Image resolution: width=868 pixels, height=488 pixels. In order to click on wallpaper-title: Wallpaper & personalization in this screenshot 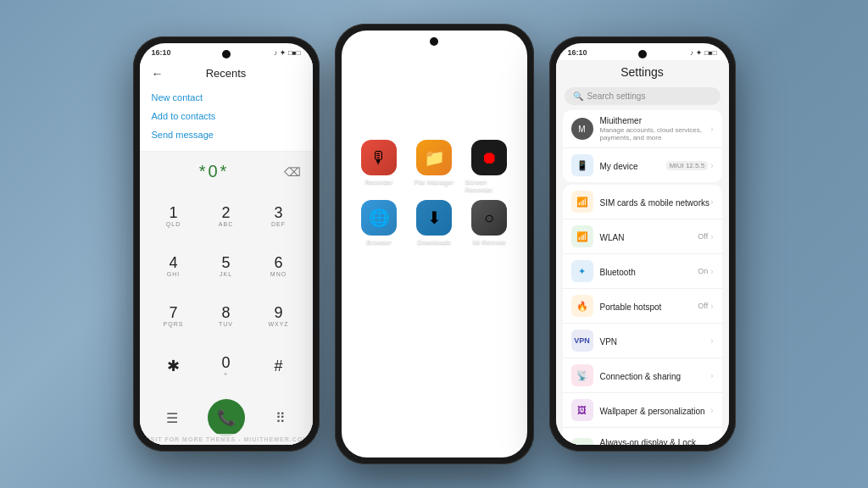, I will do `click(653, 412)`.